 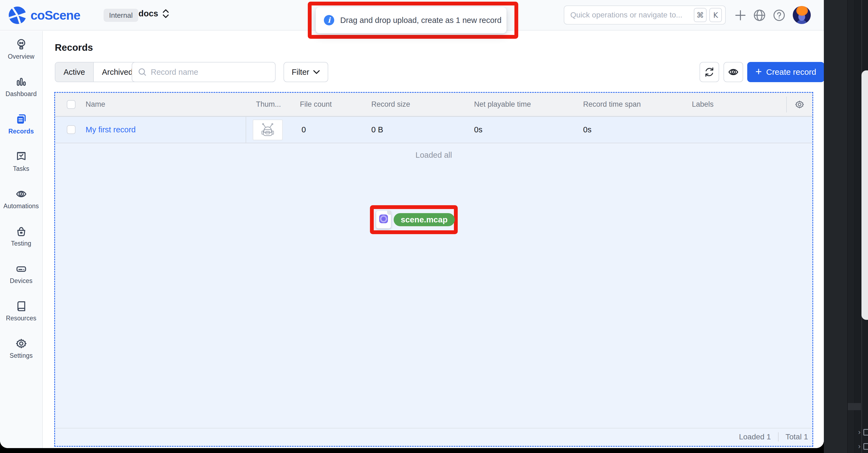 What do you see at coordinates (71, 105) in the screenshot?
I see `select-all-checkbox` at bounding box center [71, 105].